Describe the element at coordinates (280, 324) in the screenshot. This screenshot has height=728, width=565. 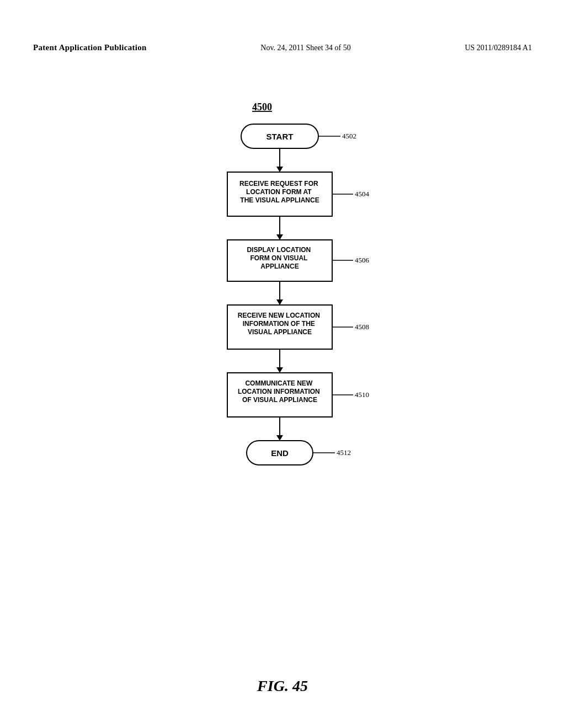
I see `step-4508-label: RECEIVE NEW LOCATION INFORMATION OF THE …` at that location.